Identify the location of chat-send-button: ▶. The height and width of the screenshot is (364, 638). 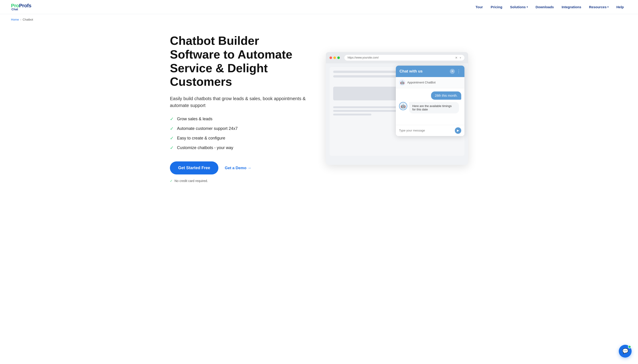
(458, 130).